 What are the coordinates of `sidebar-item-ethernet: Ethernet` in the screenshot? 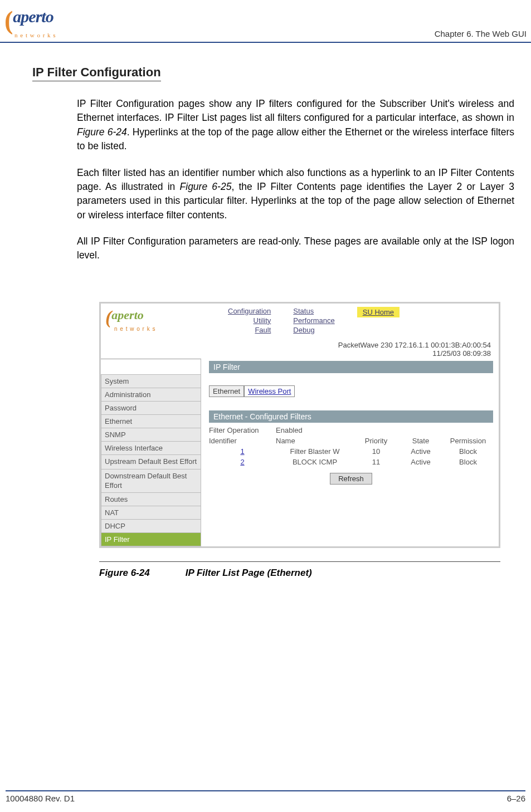 It's located at (151, 422).